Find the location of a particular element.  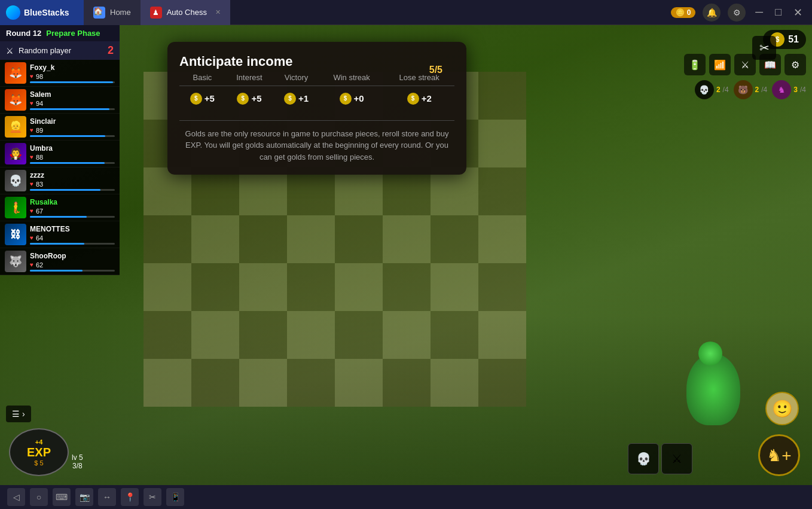

round-label: Round 12 is located at coordinates (24, 33).